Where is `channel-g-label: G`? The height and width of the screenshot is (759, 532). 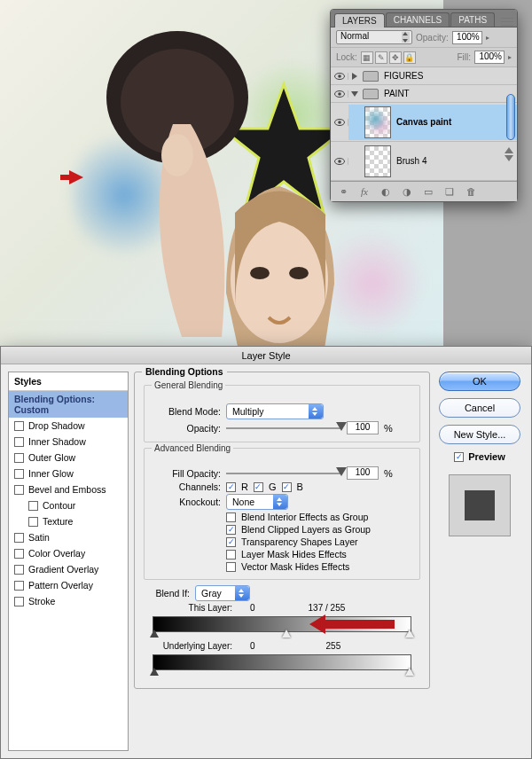 channel-g-label: G is located at coordinates (273, 487).